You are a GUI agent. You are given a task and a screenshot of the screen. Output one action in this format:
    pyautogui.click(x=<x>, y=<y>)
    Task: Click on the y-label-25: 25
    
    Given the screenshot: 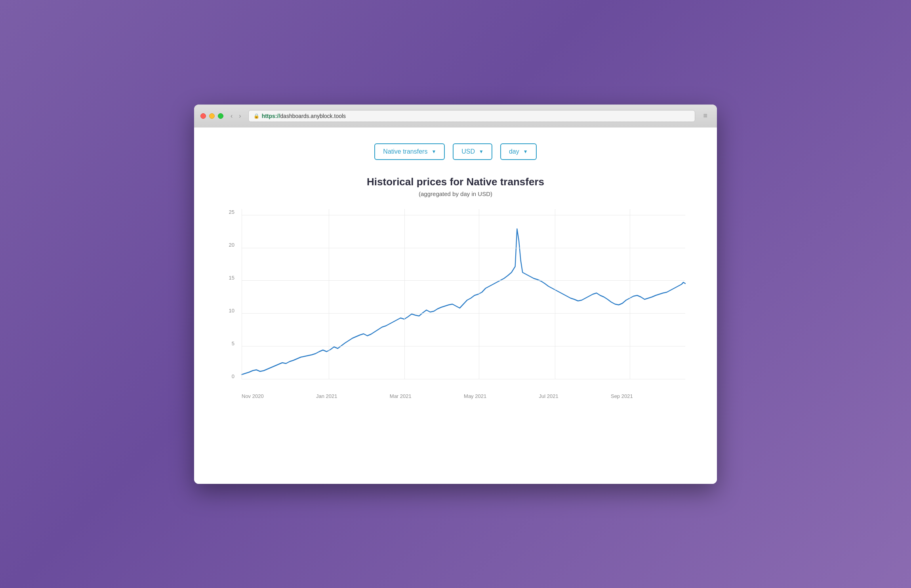 What is the action you would take?
    pyautogui.click(x=228, y=212)
    